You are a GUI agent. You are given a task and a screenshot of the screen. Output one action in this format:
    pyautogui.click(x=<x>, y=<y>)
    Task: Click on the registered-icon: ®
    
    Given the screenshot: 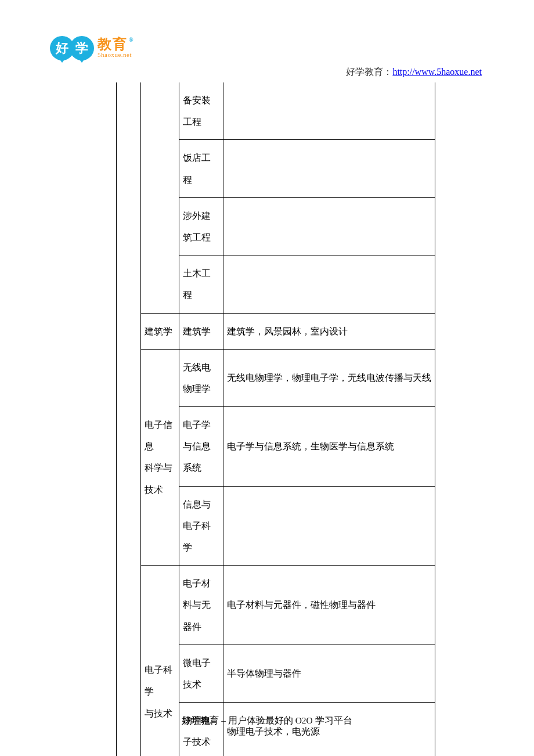 What is the action you would take?
    pyautogui.click(x=131, y=39)
    